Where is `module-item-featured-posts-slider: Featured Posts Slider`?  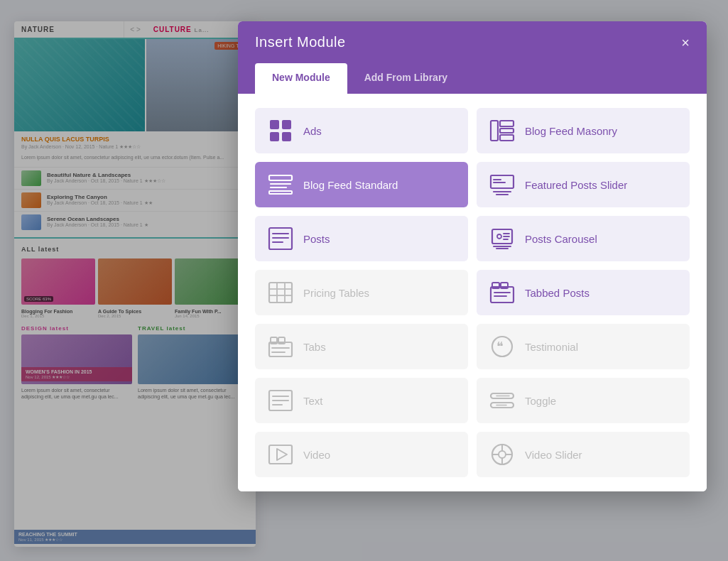
module-item-featured-posts-slider: Featured Posts Slider is located at coordinates (583, 185).